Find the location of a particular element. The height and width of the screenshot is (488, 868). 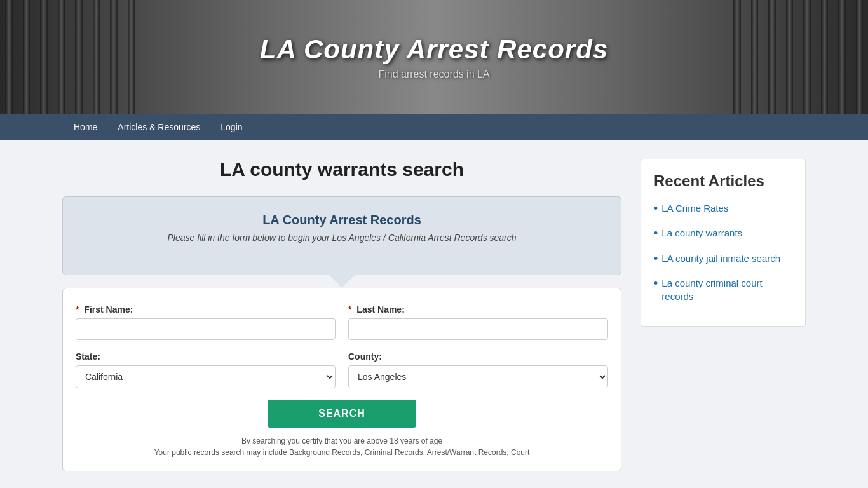

last-name-input is located at coordinates (478, 329).